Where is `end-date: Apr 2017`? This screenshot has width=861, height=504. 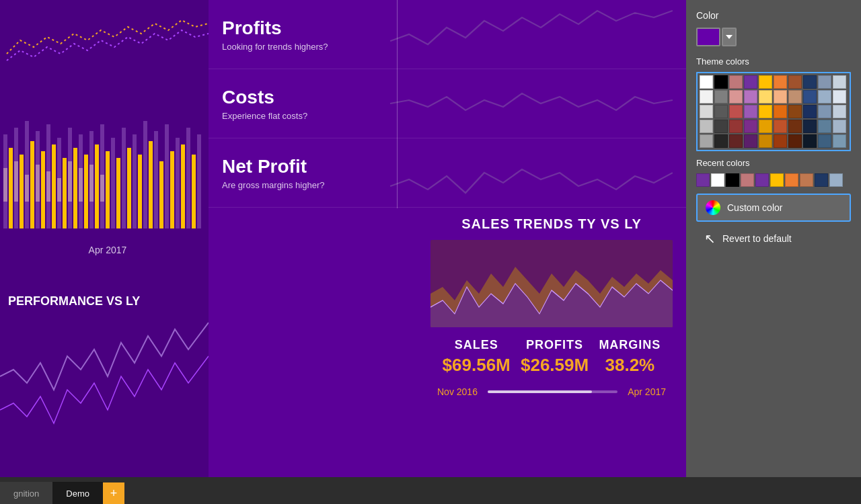 end-date: Apr 2017 is located at coordinates (647, 392).